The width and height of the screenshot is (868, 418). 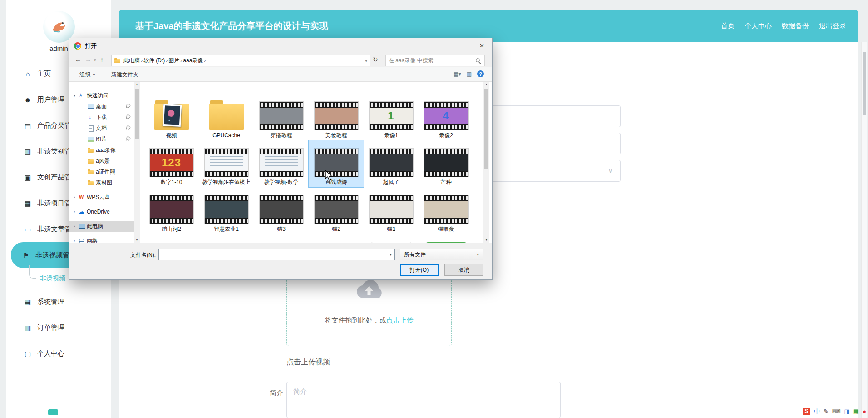 What do you see at coordinates (795, 26) in the screenshot?
I see `header-nav-link-2: 数据备份` at bounding box center [795, 26].